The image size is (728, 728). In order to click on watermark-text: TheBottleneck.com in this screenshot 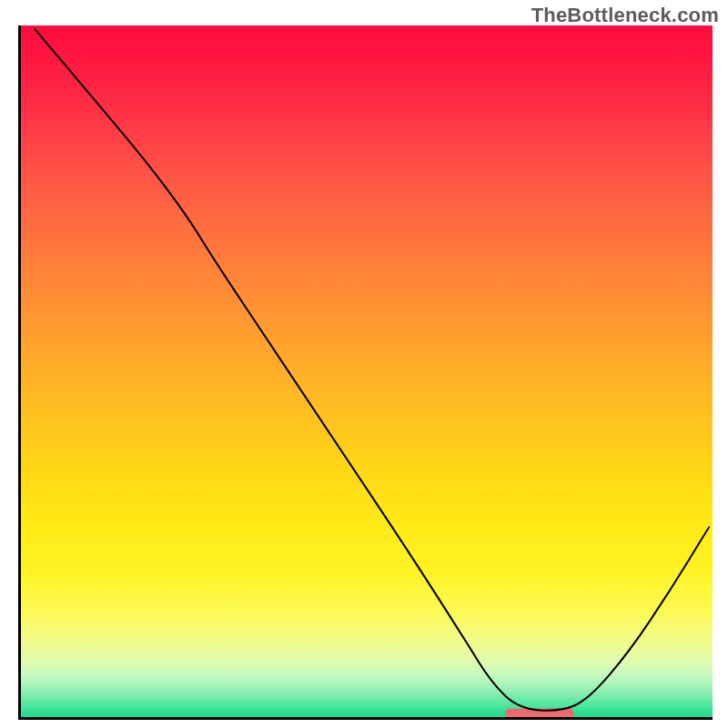, I will do `click(625, 15)`.